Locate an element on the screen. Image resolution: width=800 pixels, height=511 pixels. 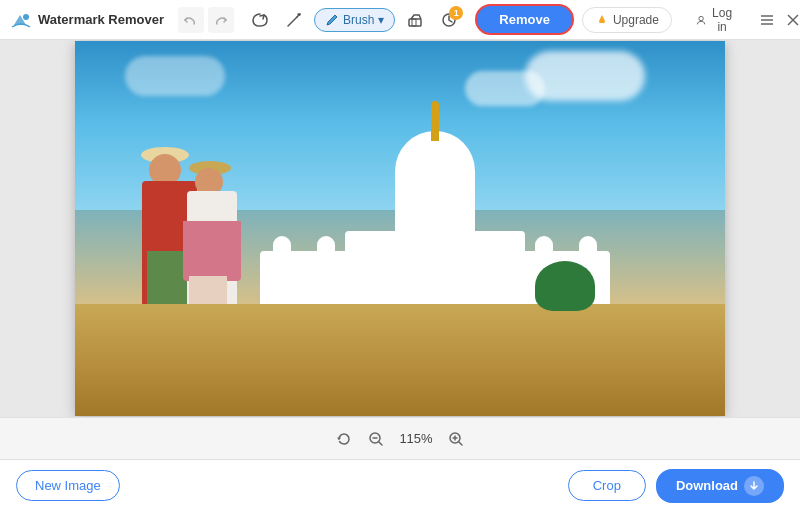
lasso-tool-button is located at coordinates (260, 20).